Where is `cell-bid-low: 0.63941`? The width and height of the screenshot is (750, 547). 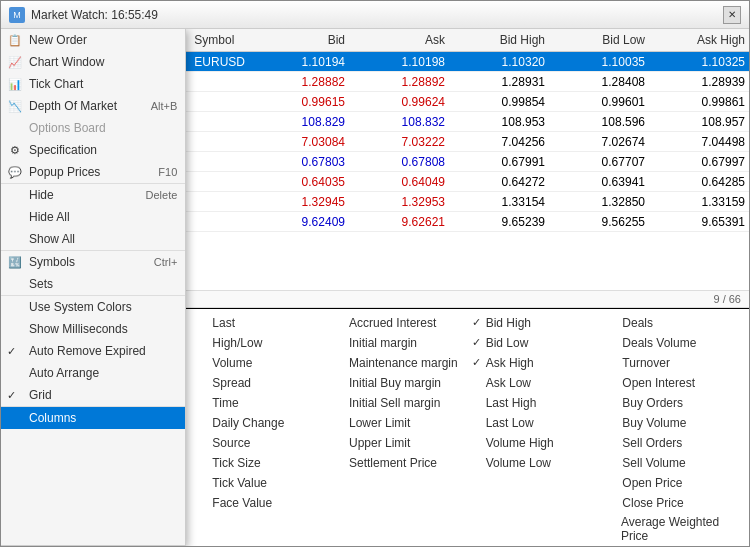 cell-bid-low: 0.63941 is located at coordinates (599, 182).